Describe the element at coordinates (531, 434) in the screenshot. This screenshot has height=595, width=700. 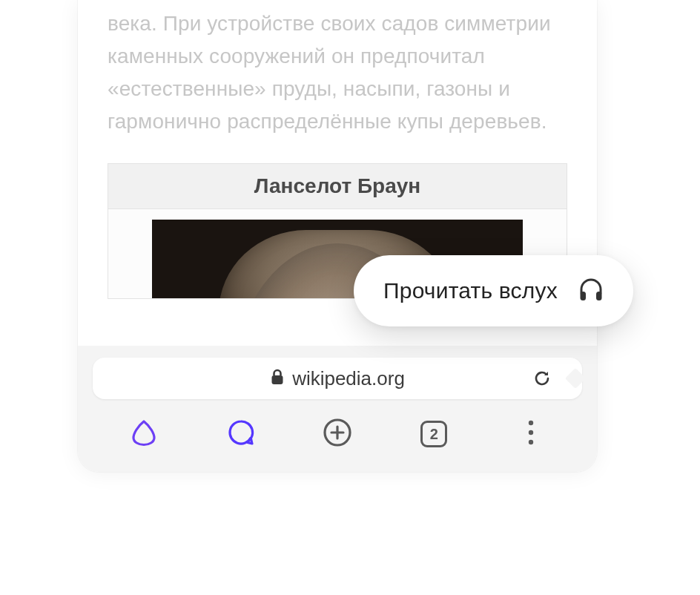
I see `more-vertical-icon` at that location.